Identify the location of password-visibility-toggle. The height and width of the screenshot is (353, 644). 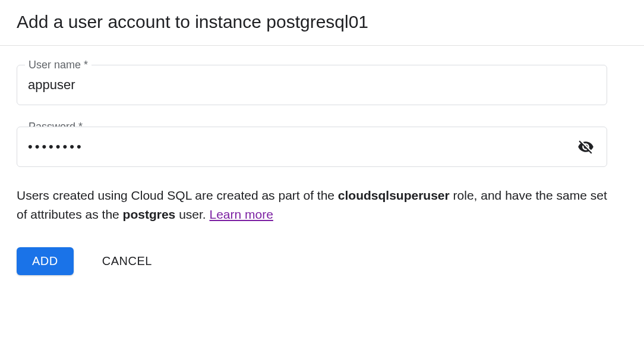
(586, 147).